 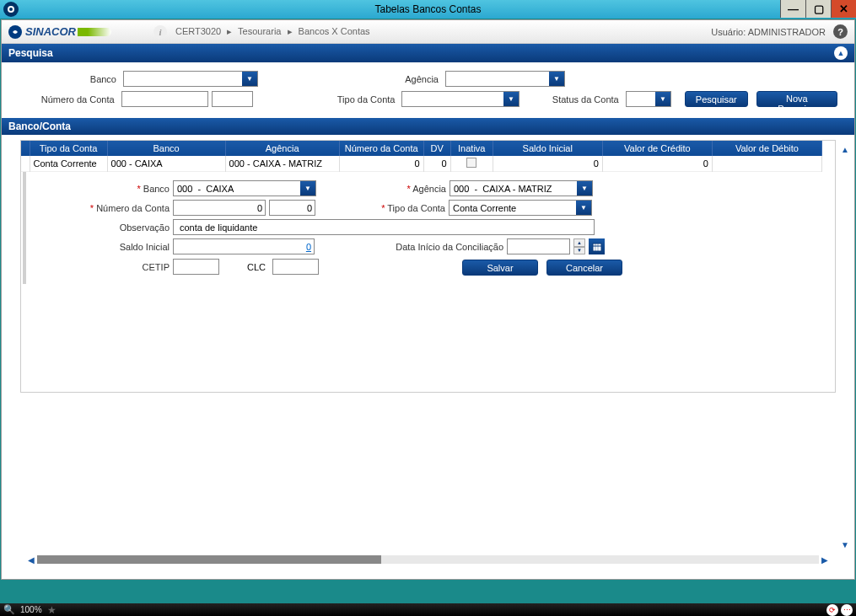 What do you see at coordinates (428, 90) in the screenshot?
I see `pesquisa-panel: Banco ▼ Agência ▼ Número da Conta Tipo d…` at bounding box center [428, 90].